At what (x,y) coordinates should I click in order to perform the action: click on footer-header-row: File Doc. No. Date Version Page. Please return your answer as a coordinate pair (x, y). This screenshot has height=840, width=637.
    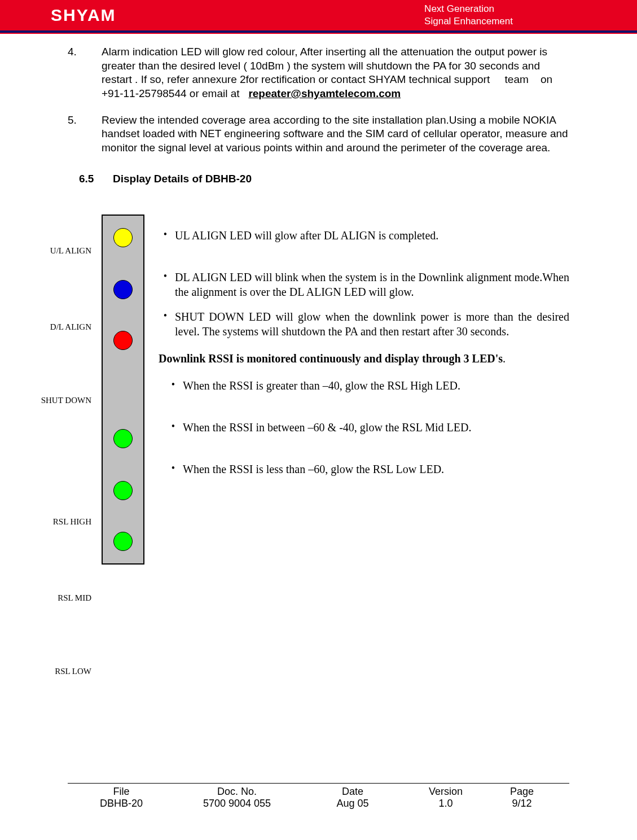
    Looking at the image, I should click on (318, 791).